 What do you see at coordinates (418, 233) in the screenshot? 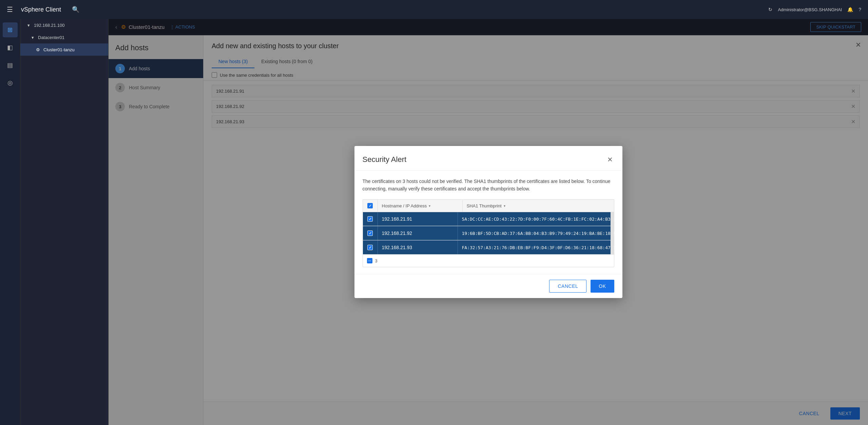
I see `cert-row-2-ip: 192.168.21.92` at bounding box center [418, 233].